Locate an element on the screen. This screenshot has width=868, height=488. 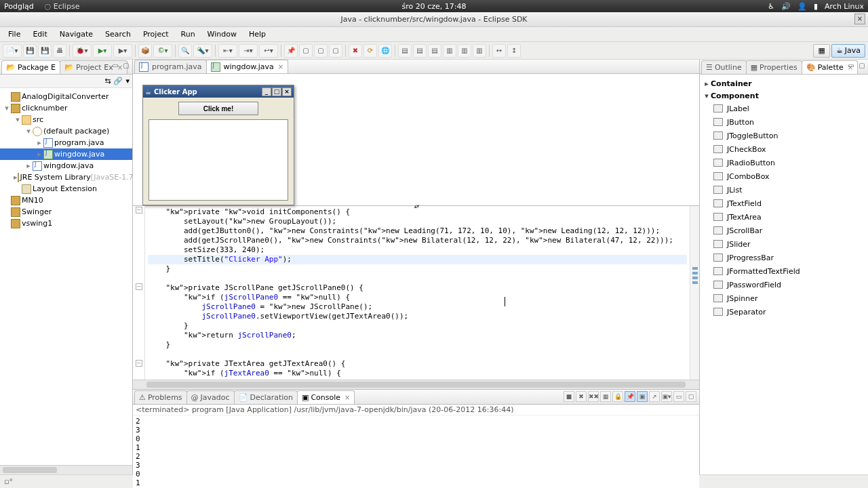
console-min-icon: ▭ is located at coordinates (679, 396).